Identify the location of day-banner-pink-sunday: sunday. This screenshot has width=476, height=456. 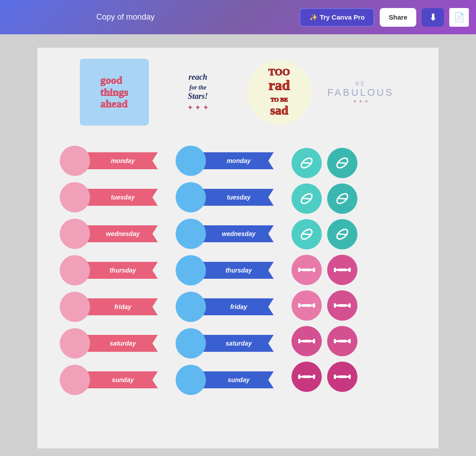
(109, 380).